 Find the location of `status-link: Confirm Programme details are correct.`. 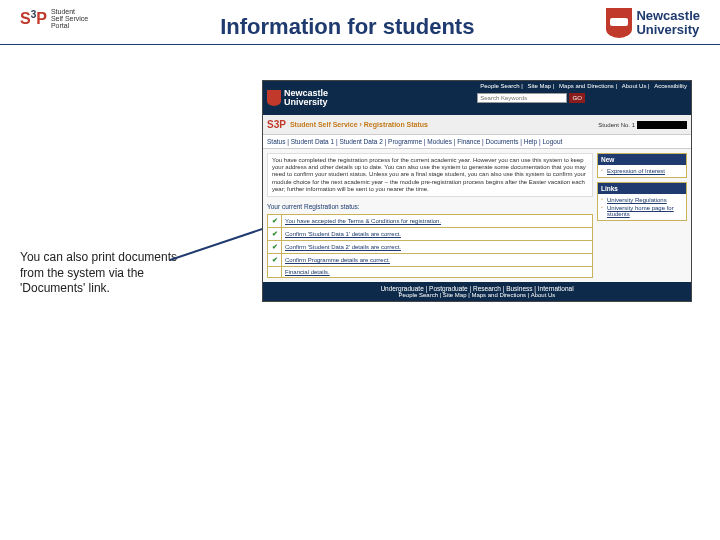

status-link: Confirm Programme details are correct. is located at coordinates (438, 260).